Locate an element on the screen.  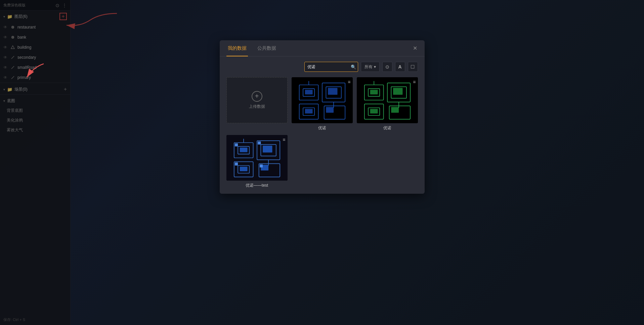
search-input is located at coordinates (331, 67).